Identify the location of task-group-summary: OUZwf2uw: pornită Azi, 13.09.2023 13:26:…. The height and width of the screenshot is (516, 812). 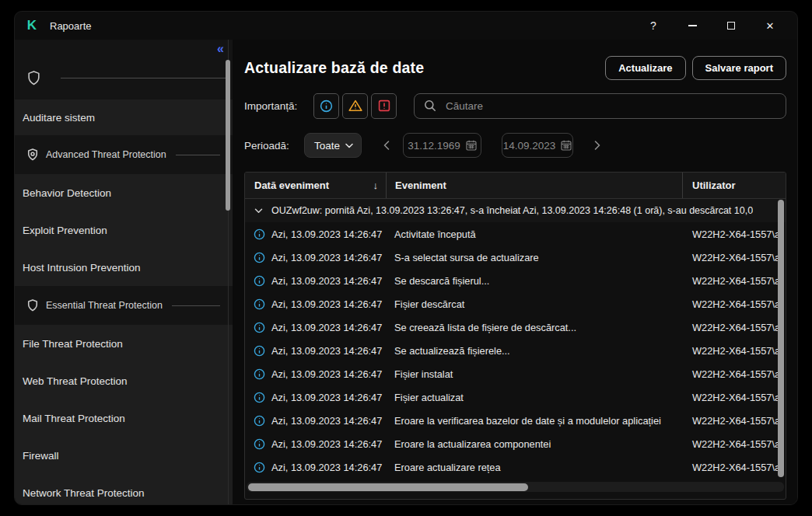
(512, 211).